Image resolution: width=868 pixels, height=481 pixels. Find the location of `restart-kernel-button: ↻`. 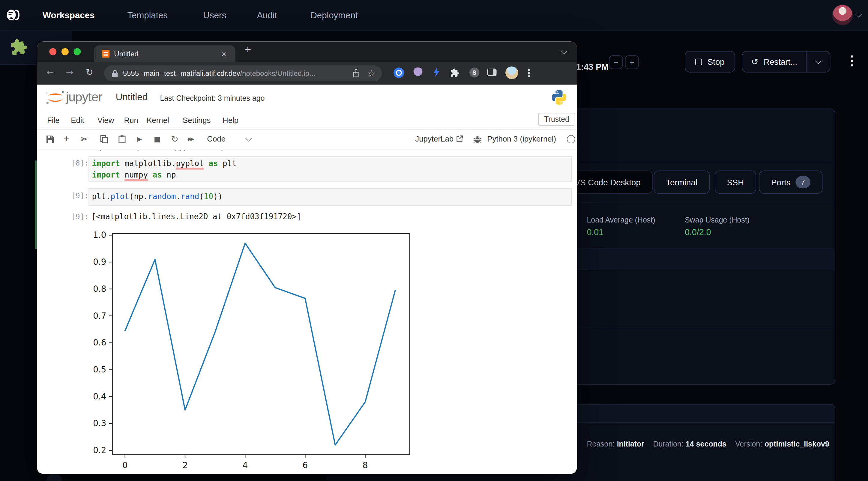

restart-kernel-button: ↻ is located at coordinates (175, 139).